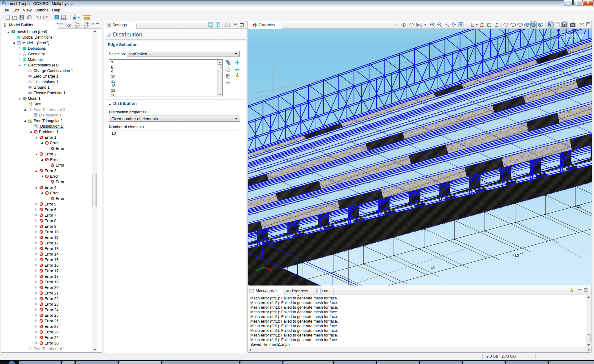  I want to click on svg-text: 10, so click(433, 267).